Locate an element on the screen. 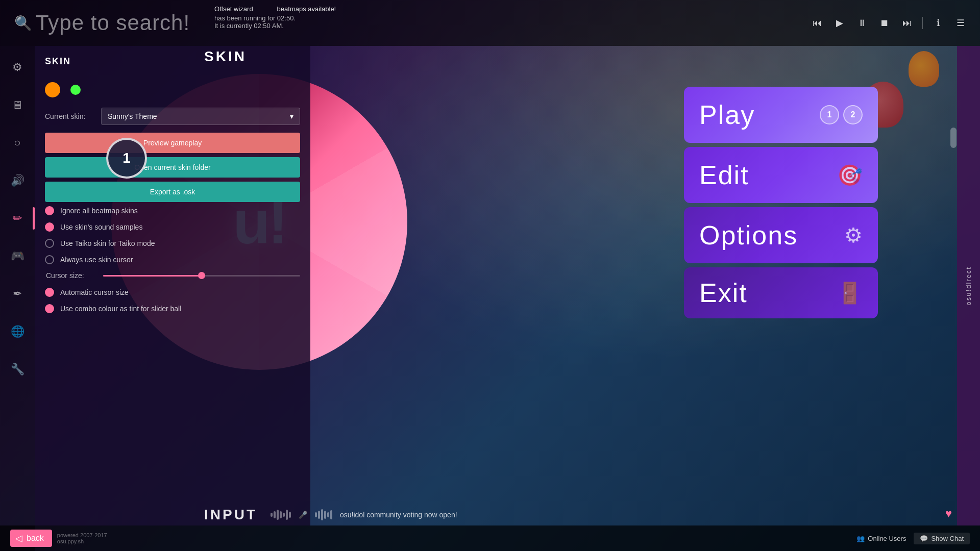 This screenshot has height=551, width=980. play-label: Play is located at coordinates (727, 115).